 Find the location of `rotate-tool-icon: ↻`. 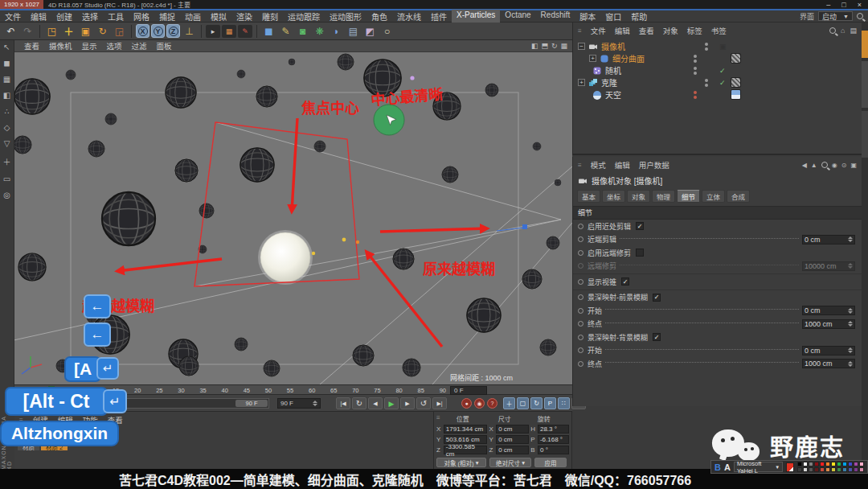

rotate-tool-icon: ↻ is located at coordinates (103, 31).